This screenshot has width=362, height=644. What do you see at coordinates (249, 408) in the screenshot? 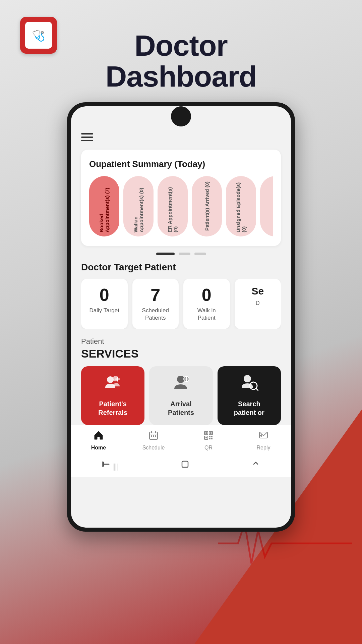
I see `search-label: Searchpatient or` at bounding box center [249, 408].